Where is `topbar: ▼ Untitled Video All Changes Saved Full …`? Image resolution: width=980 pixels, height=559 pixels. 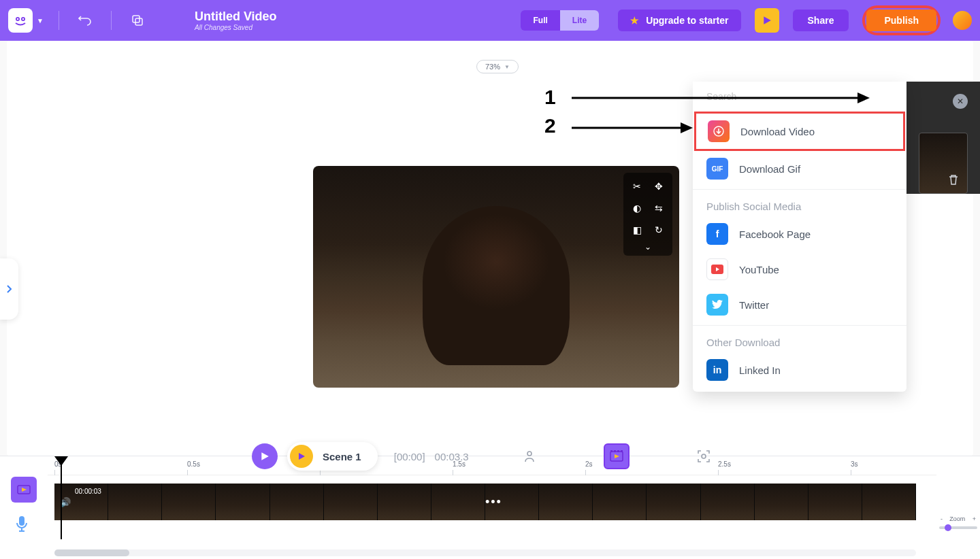
topbar: ▼ Untitled Video All Changes Saved Full … is located at coordinates (490, 20).